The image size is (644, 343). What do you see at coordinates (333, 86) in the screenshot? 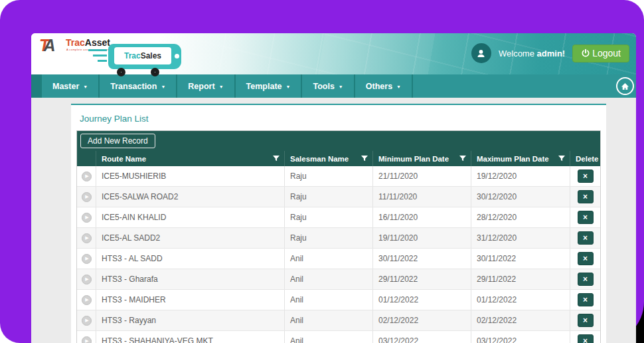
I see `main-nav: Master▼ Transaction▼ Report▼ Template▼ T…` at bounding box center [333, 86].